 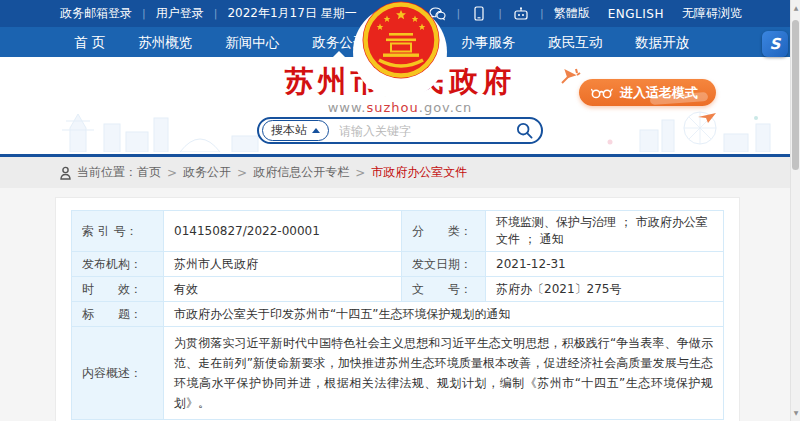 I want to click on breadcrumb: 当前位置： 首页 > 政务公开 > 政府信息公开专栏 > 市政府办公室文件, so click(x=400, y=172).